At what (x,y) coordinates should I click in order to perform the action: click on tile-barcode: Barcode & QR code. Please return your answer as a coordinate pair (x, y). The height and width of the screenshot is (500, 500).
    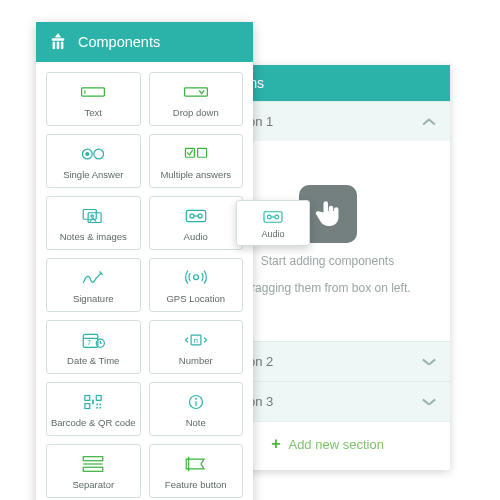
    Looking at the image, I should click on (94, 409).